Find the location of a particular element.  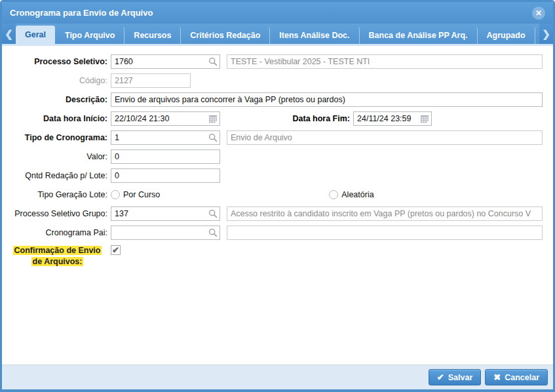

descricao-input is located at coordinates (326, 100).